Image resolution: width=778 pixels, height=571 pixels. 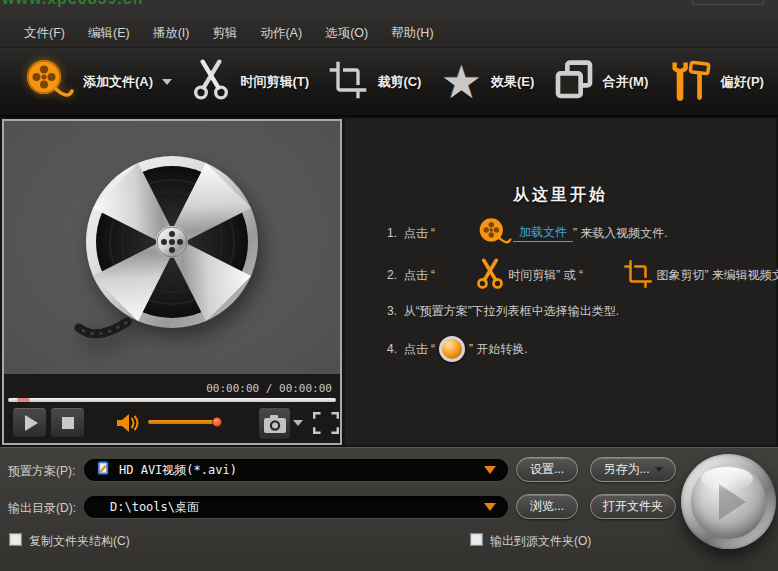 I want to click on toolbar-item-time-clip: 时间剪辑(T), so click(x=250, y=82).